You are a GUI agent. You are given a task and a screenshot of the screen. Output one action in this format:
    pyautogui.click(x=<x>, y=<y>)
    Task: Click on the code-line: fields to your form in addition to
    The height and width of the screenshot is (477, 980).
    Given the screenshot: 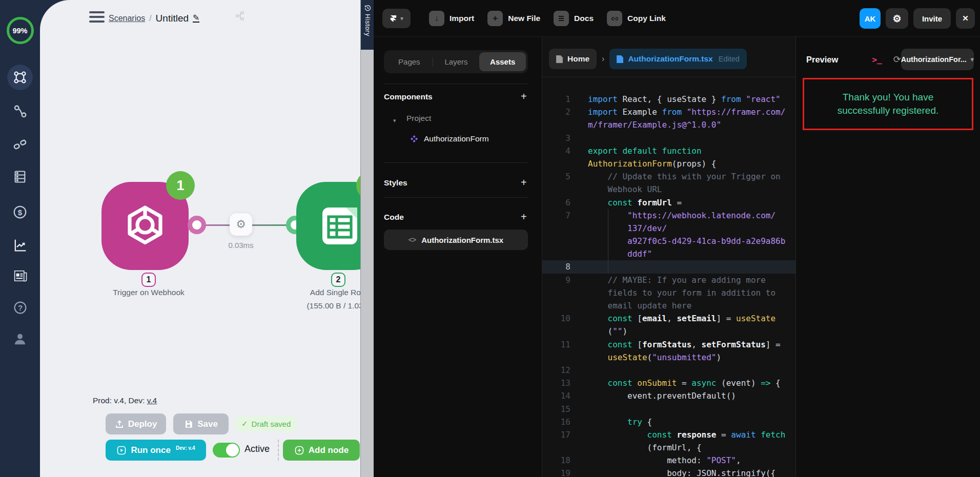 What is the action you would take?
    pyautogui.click(x=669, y=293)
    